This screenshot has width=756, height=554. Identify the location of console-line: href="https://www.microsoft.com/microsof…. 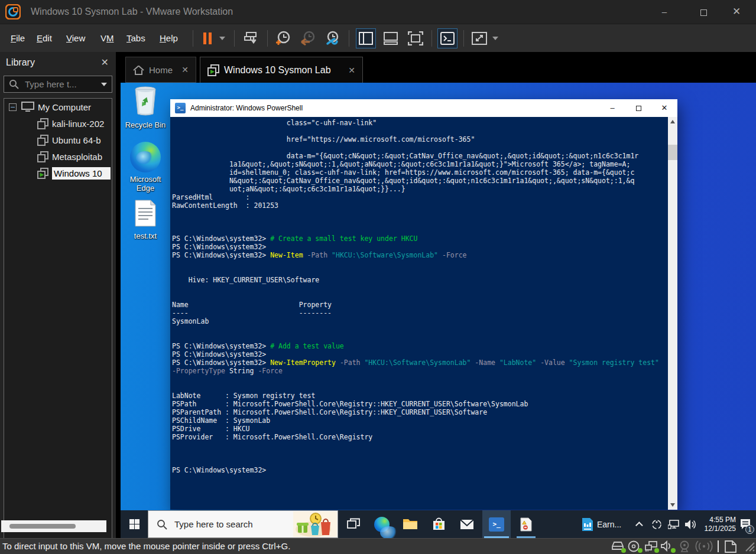
(420, 139).